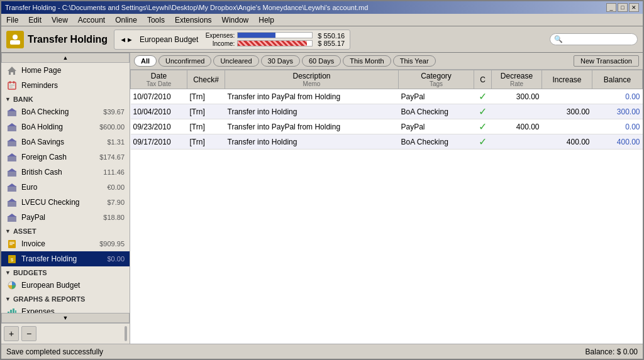  I want to click on tab-this-month: This Month, so click(367, 61).